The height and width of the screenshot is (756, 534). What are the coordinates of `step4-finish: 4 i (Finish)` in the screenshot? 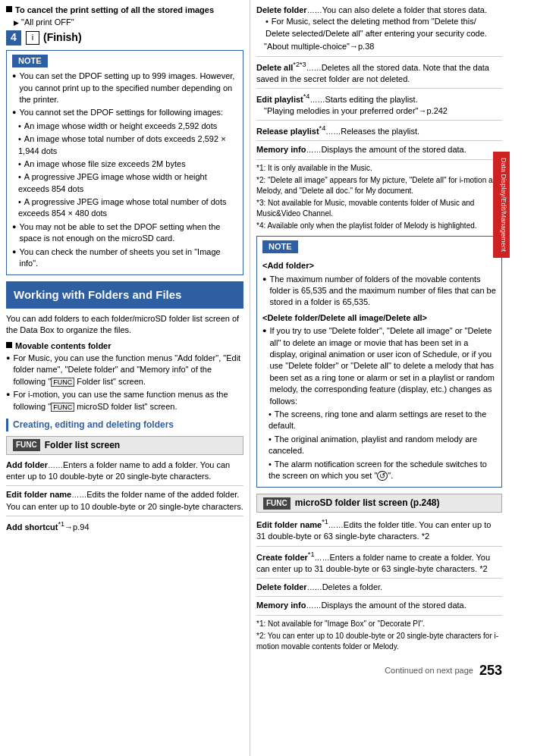 It's located at (124, 38).